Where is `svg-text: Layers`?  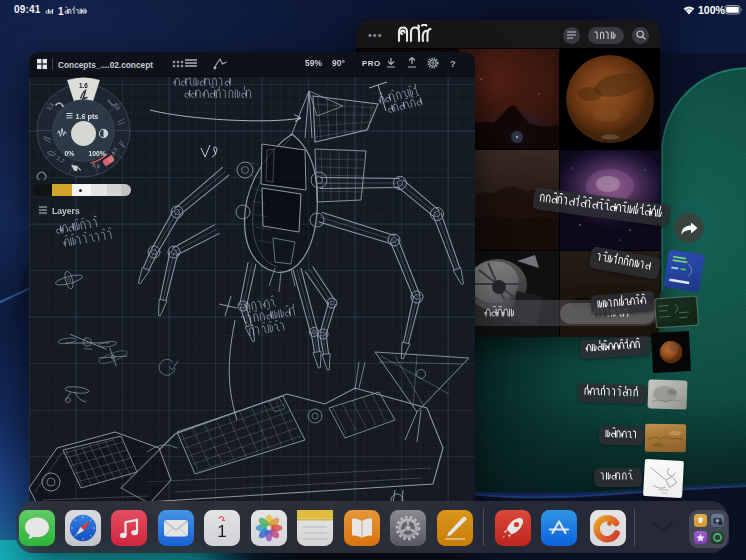 svg-text: Layers is located at coordinates (66, 211).